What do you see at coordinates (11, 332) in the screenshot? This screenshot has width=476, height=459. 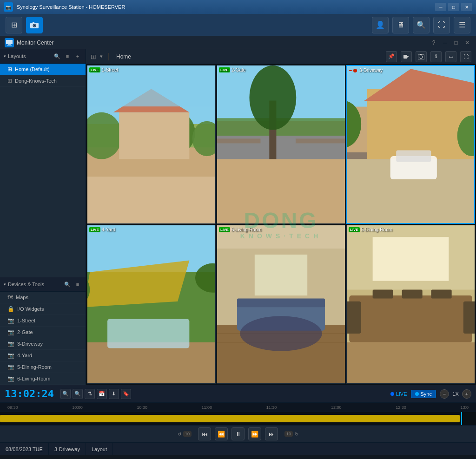 I see `cam2-icon: 📷` at bounding box center [11, 332].